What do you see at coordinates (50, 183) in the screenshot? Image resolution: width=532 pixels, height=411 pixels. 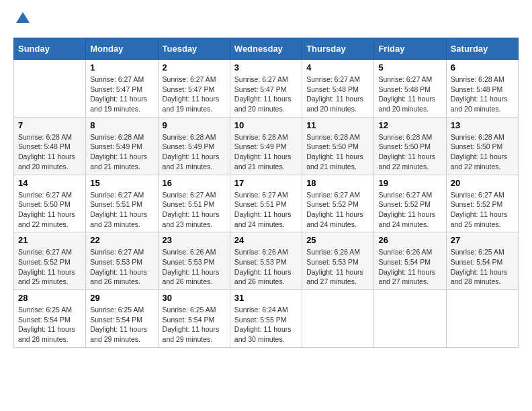 I see `day-number: 14` at bounding box center [50, 183].